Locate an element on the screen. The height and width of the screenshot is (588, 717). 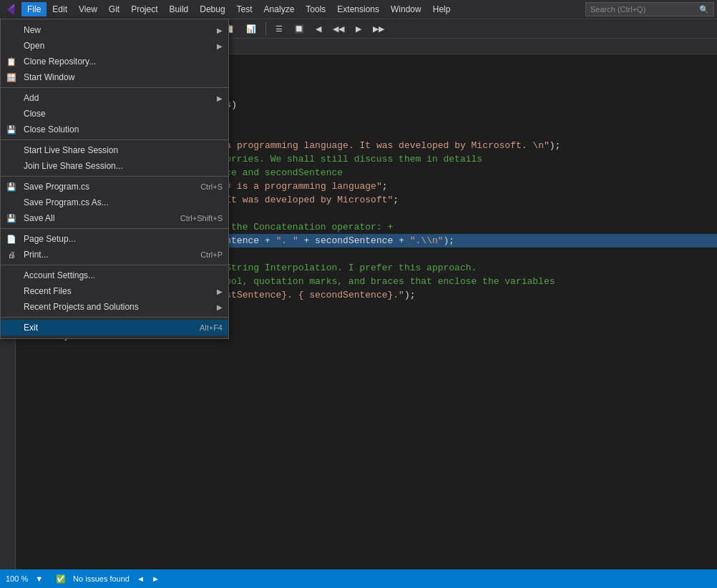
zoom-level: 100 % is located at coordinates (17, 579).